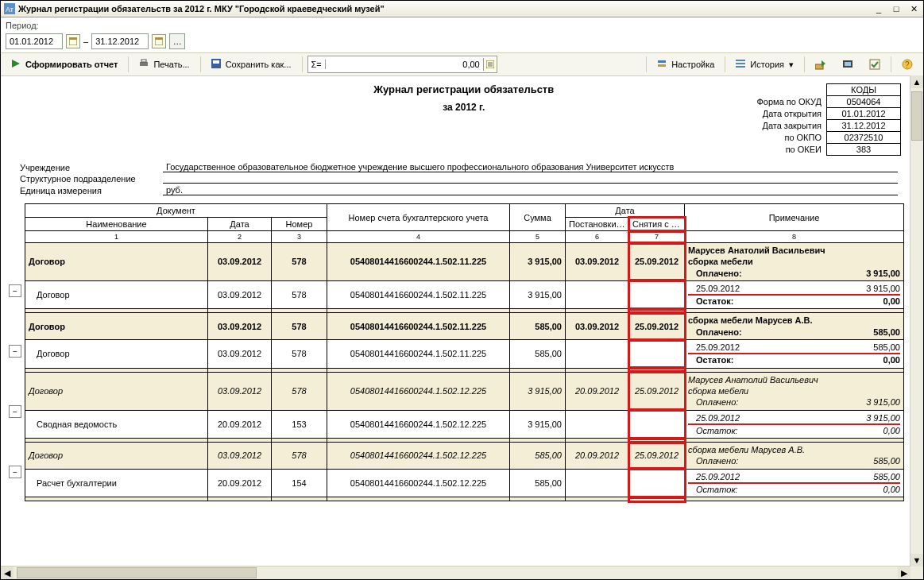 The height and width of the screenshot is (580, 924). I want to click on report-title: Журнал регистрации обязательств, so click(464, 89).